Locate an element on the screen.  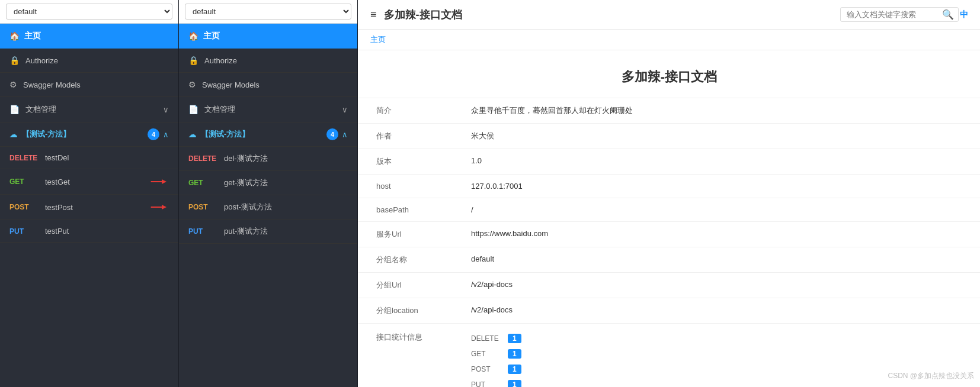
chevron-down-icon2: ∨ is located at coordinates (345, 110).